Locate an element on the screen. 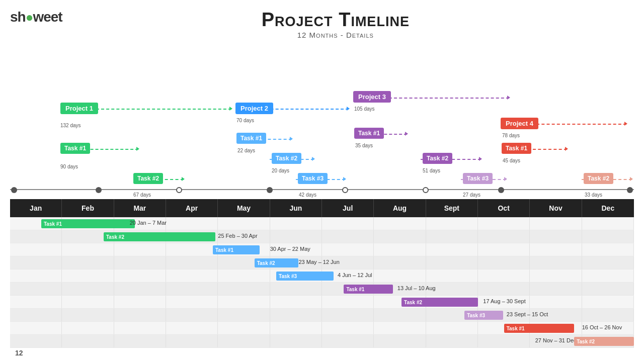 The image size is (644, 362). logo: sh●weet is located at coordinates (36, 17).